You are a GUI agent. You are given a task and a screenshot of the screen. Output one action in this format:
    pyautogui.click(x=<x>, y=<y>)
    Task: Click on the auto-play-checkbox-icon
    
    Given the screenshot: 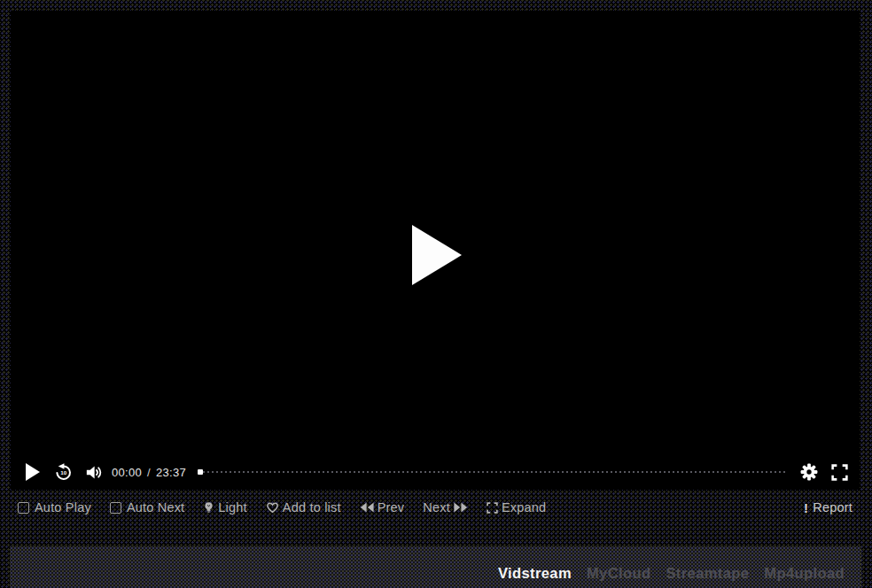 What is the action you would take?
    pyautogui.click(x=23, y=508)
    